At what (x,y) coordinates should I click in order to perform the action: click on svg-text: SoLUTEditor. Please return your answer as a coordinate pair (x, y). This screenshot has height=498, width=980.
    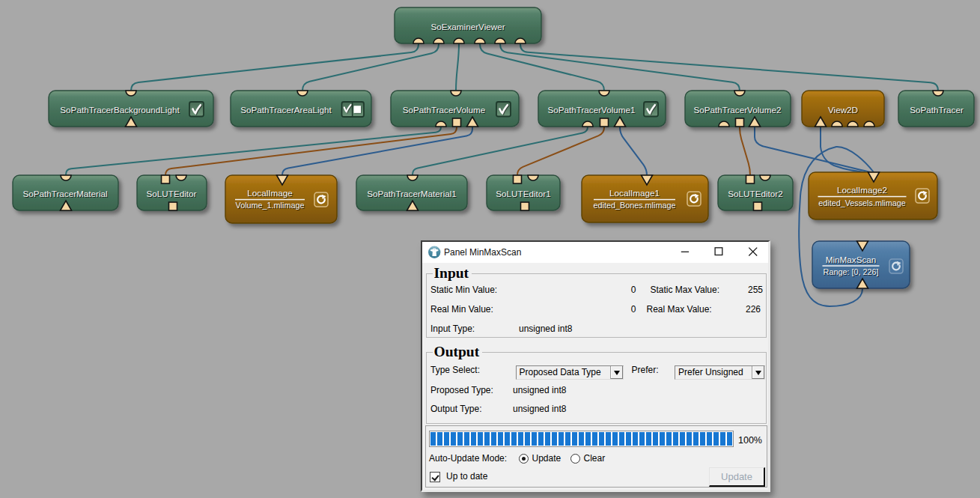
    Looking at the image, I should click on (172, 193).